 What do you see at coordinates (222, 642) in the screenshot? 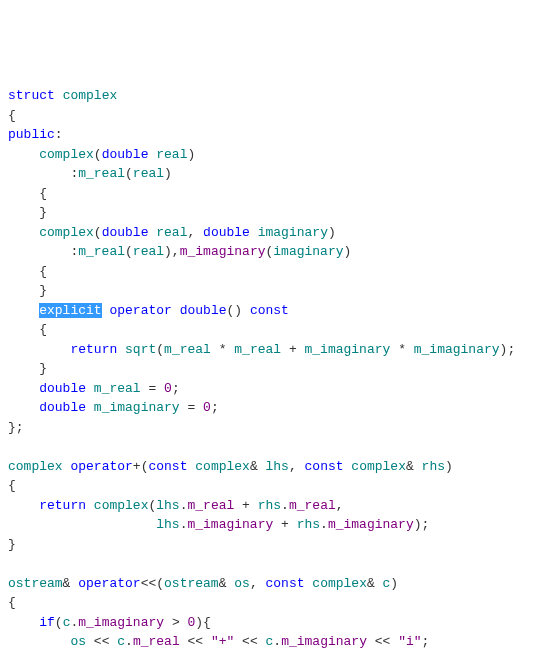
I see `string-literal: "+"` at bounding box center [222, 642].